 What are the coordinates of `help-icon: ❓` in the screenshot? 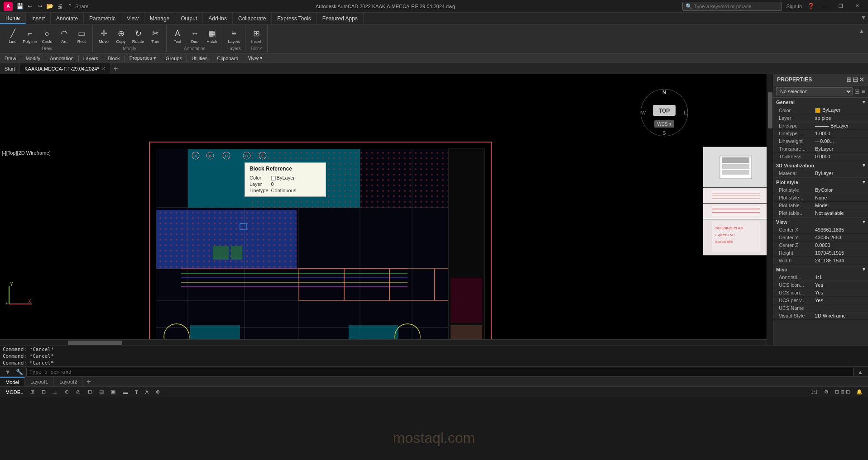 It's located at (811, 6).